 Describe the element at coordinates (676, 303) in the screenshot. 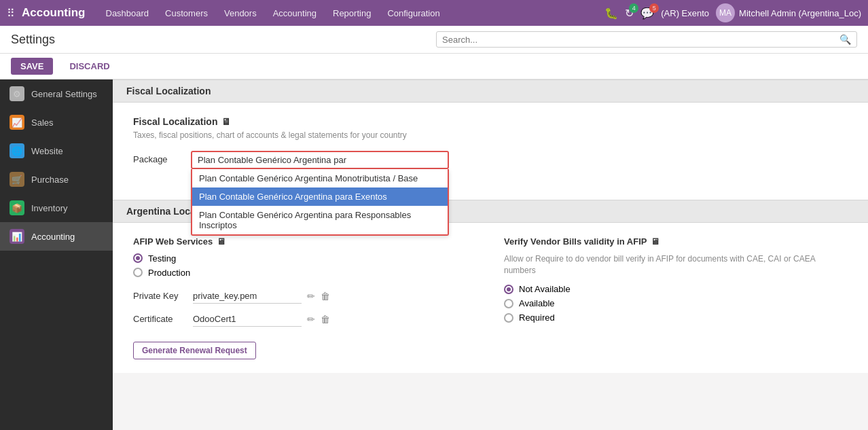

I see `radio-available: Available` at that location.